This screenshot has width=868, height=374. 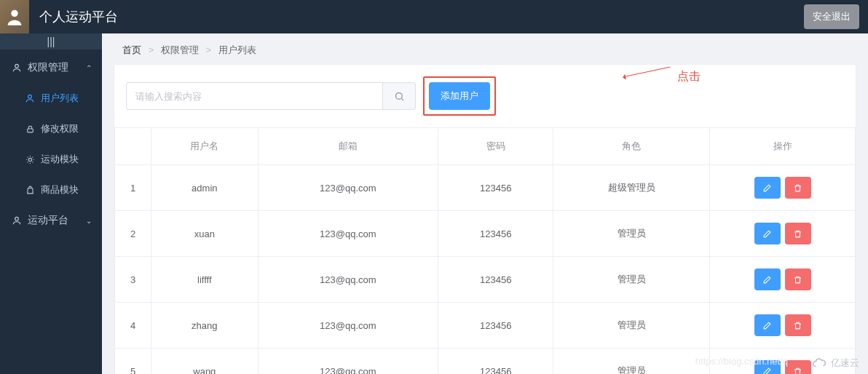 I want to click on breadcrumb-group: 权限管理, so click(x=180, y=49).